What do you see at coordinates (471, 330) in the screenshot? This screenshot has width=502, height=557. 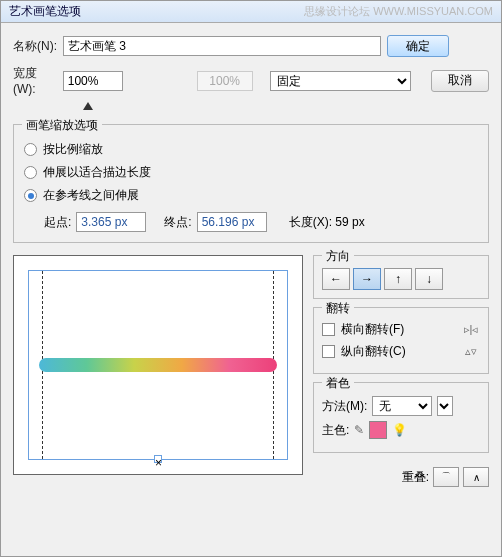 I see `flip-h-icon: ▹|◃` at bounding box center [471, 330].